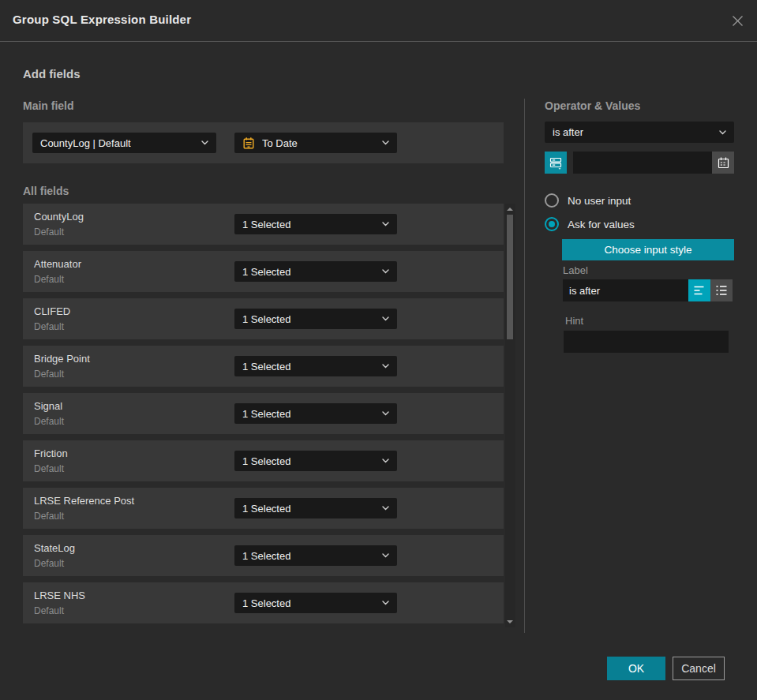 The image size is (757, 700). Describe the element at coordinates (737, 21) in the screenshot. I see `close-button` at that location.